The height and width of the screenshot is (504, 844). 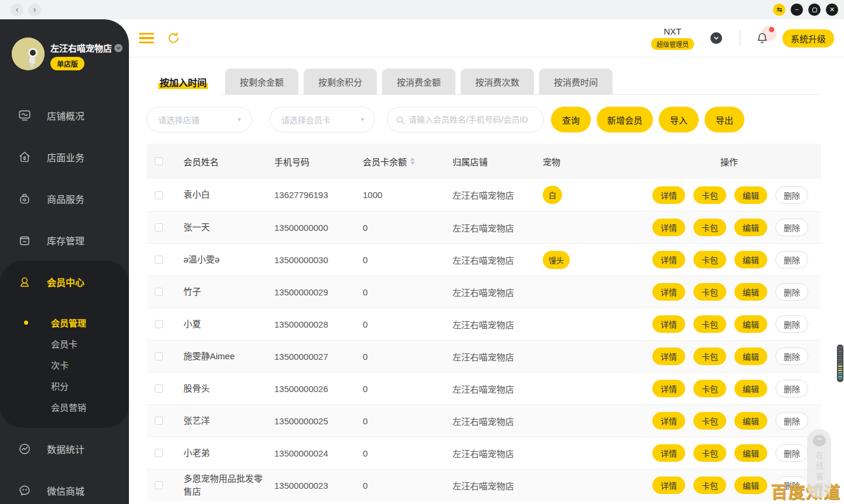 What do you see at coordinates (64, 365) in the screenshot?
I see `sidebar-subitem-count-card: 次卡` at bounding box center [64, 365].